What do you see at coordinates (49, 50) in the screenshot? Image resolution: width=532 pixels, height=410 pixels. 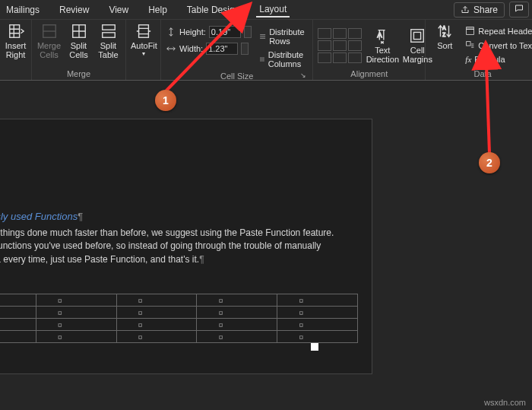 I see `merge-cells-label: Merge Cells` at bounding box center [49, 50].